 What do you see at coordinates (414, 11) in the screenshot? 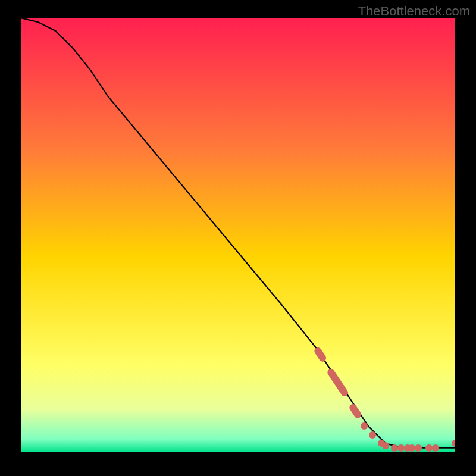
I see `watermark-text: TheBottleneck.com` at bounding box center [414, 11].